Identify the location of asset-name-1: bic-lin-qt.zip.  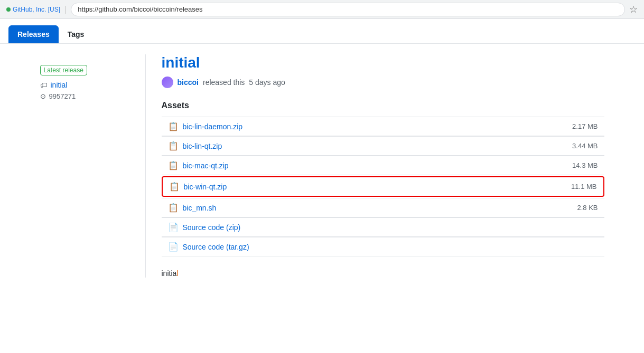
(203, 146).